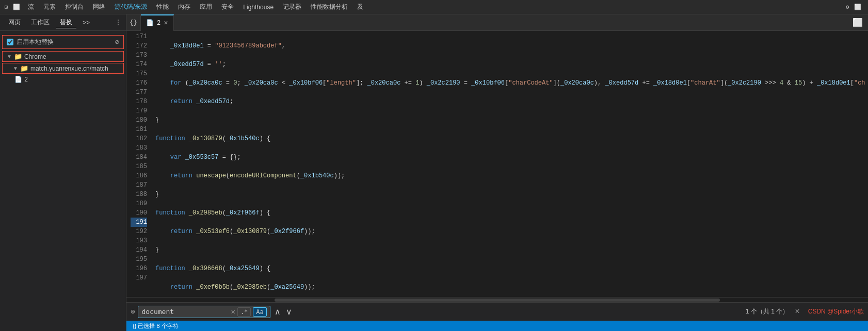  What do you see at coordinates (204, 312) in the screenshot?
I see `search-input-wrap: ✕ .* Aa` at bounding box center [204, 312].